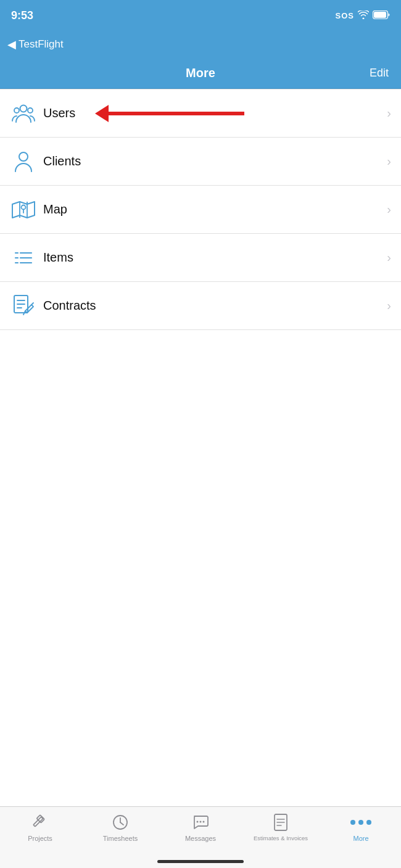  What do you see at coordinates (200, 838) in the screenshot?
I see `tab-label-messages: Messages` at bounding box center [200, 838].